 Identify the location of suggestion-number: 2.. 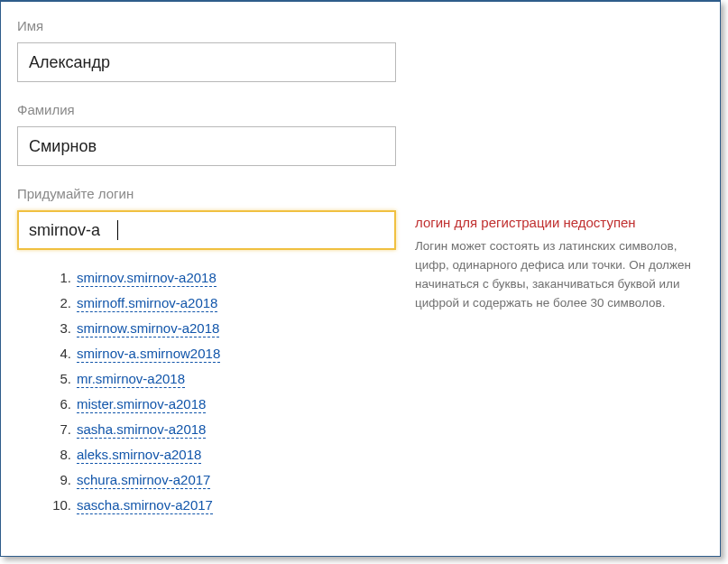
(60, 303).